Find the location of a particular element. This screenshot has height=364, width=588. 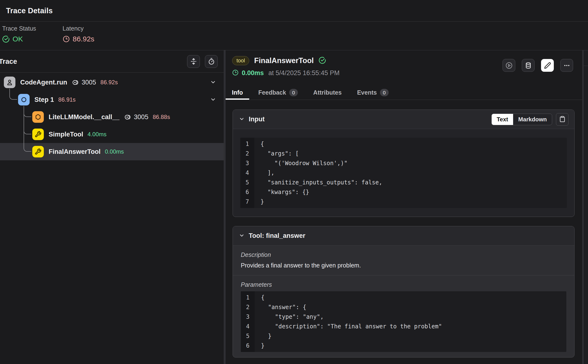

code-line: "answer": { is located at coordinates (411, 307).